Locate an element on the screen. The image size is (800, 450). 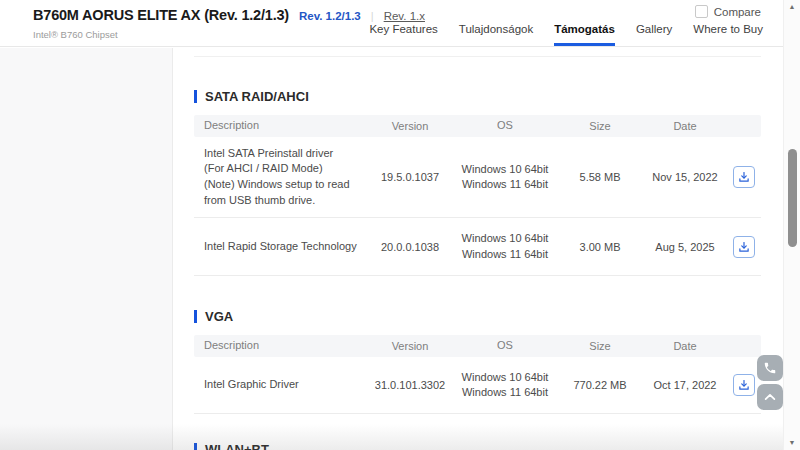
driver-description: Intel Graphic Driver is located at coordinates (280, 385).